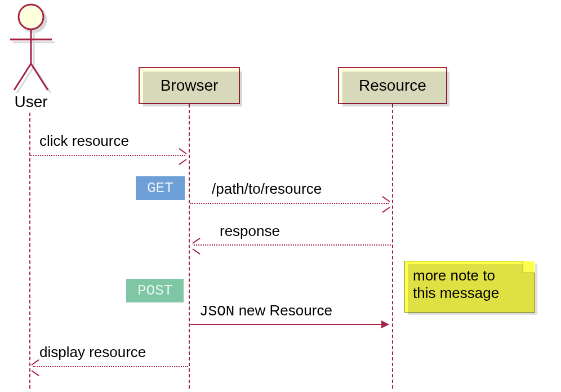  Describe the element at coordinates (189, 86) in the screenshot. I see `participant-browser-label: Browser` at that location.